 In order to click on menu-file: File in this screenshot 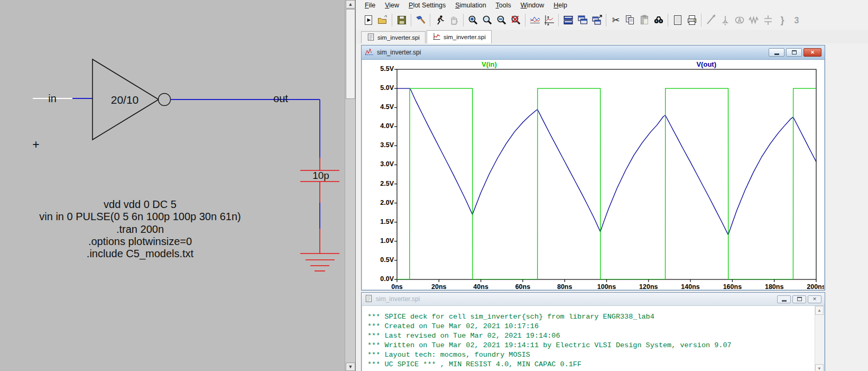, I will do `click(370, 5)`.